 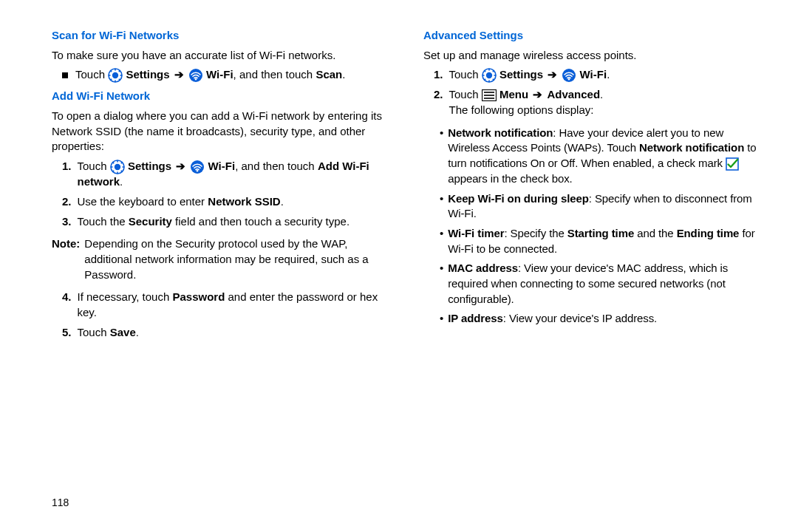 I want to click on add-steps: 1. Touch Settings ➔ Wi-Fi, and then touc…, so click(x=229, y=194).